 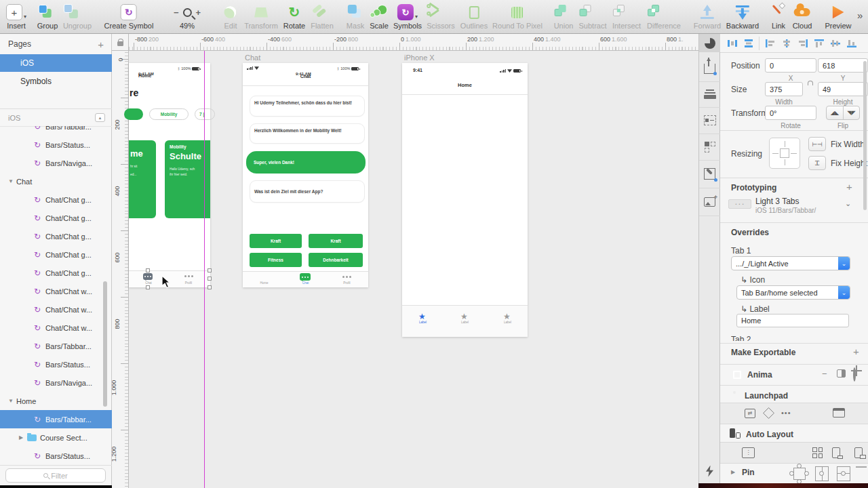 What do you see at coordinates (664, 16) in the screenshot?
I see `difference-button: Difference` at bounding box center [664, 16].